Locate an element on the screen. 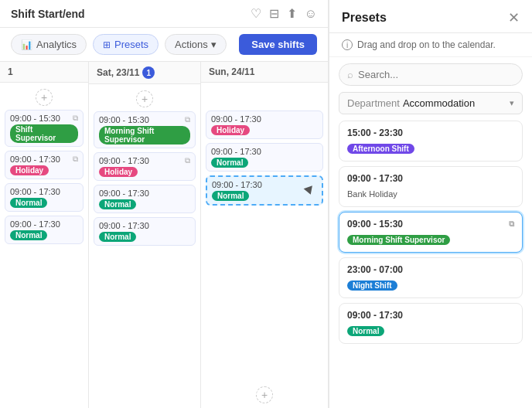  calendar-column-0: 1 + 09:00 - 15:30 ⧉ Shift Supervisor 09:… is located at coordinates (45, 235).